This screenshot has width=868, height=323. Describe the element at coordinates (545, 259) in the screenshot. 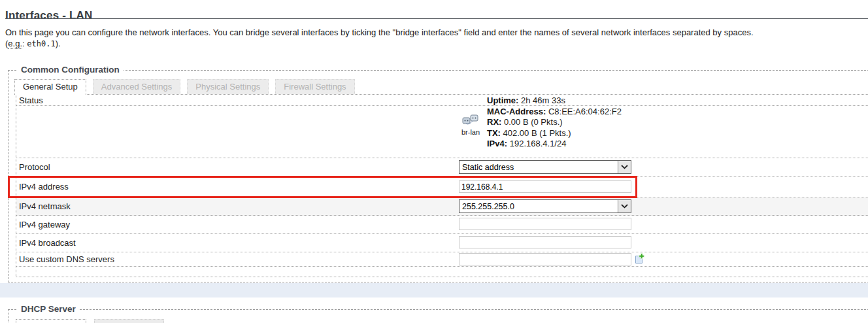

I see `custom-dns-input` at that location.